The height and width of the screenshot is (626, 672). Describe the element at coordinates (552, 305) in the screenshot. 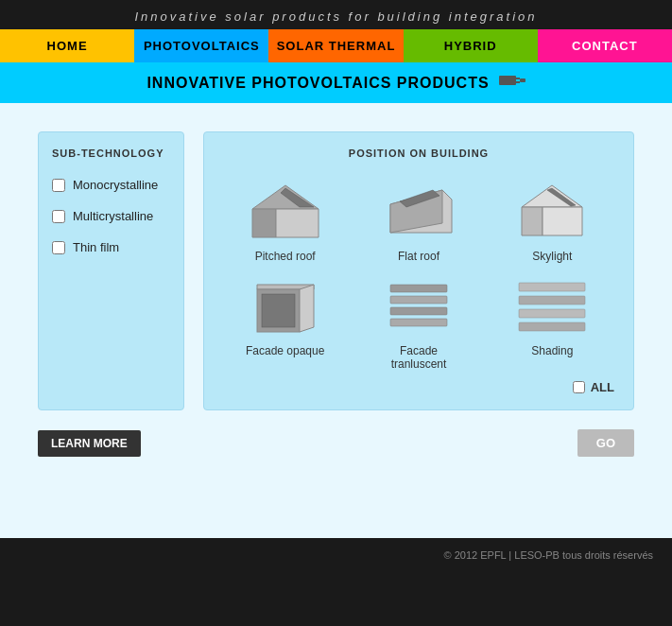

I see `shading-icon` at that location.